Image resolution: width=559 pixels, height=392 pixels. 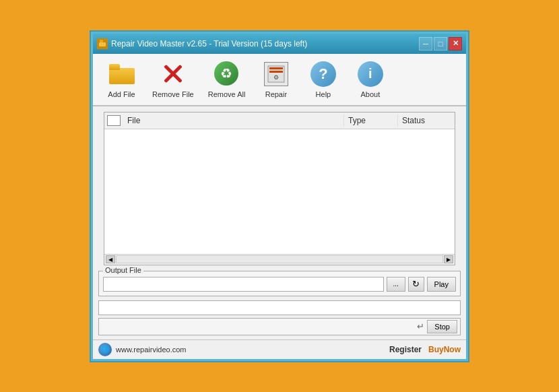 I want to click on about-icon: i, so click(x=370, y=74).